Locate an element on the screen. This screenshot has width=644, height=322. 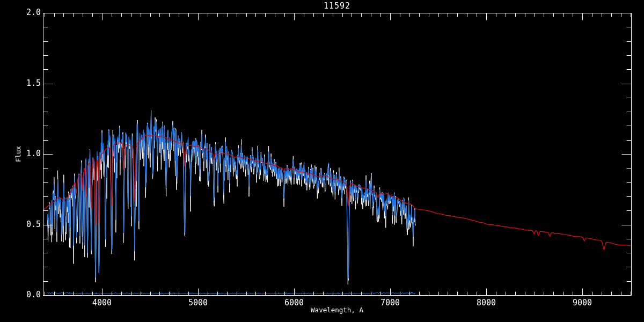
y-tick-label: 2.0 is located at coordinates (28, 12).